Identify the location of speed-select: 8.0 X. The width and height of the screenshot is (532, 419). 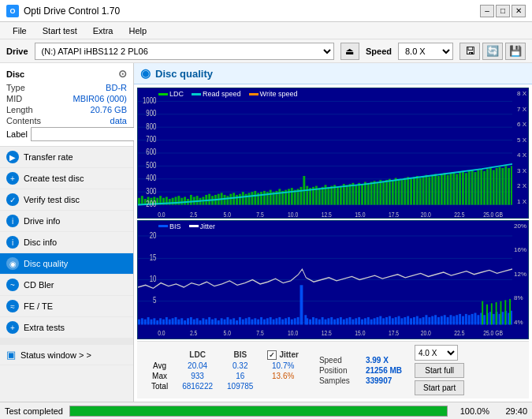
(426, 51).